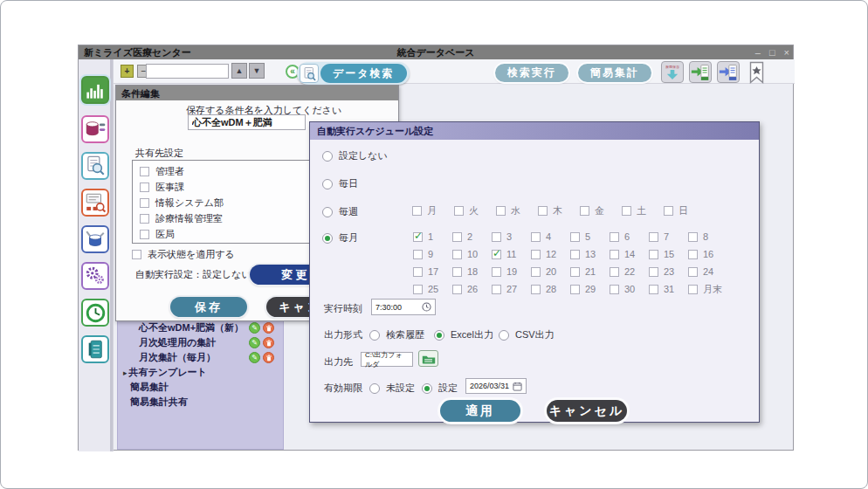 This screenshot has height=489, width=868. What do you see at coordinates (433, 211) in the screenshot?
I see `day-option: 月` at bounding box center [433, 211].